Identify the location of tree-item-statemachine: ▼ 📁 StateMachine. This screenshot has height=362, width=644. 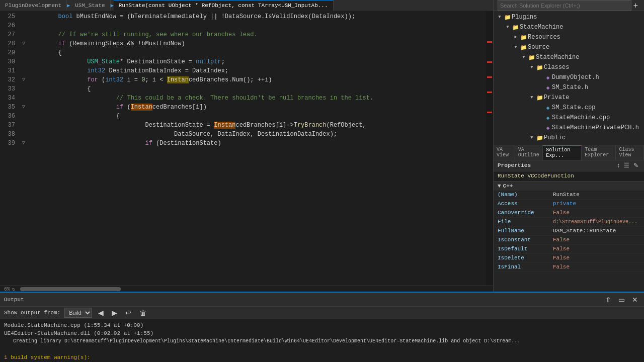
(569, 27).